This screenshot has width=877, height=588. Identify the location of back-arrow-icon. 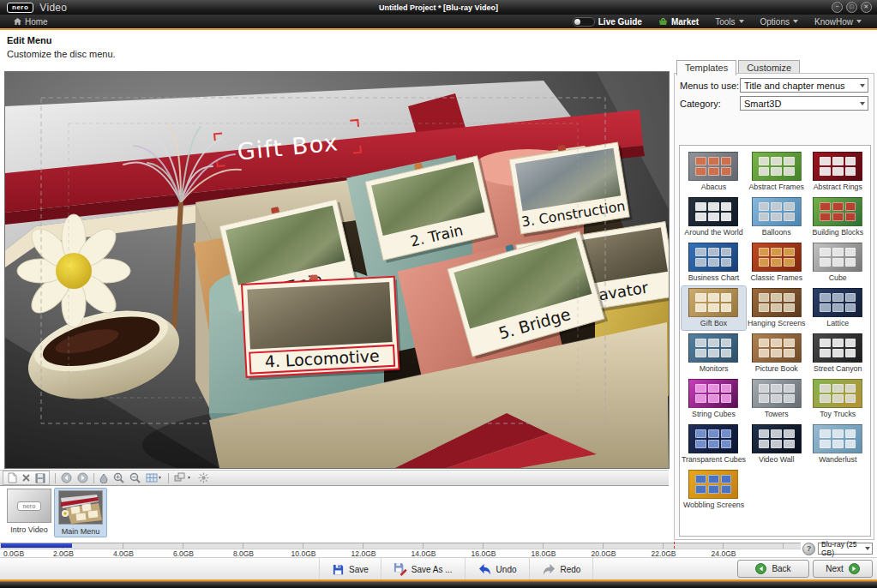
(761, 569).